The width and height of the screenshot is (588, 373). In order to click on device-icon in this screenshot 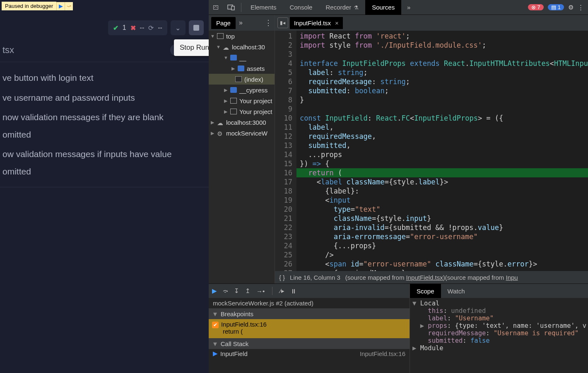, I will do `click(231, 7)`.